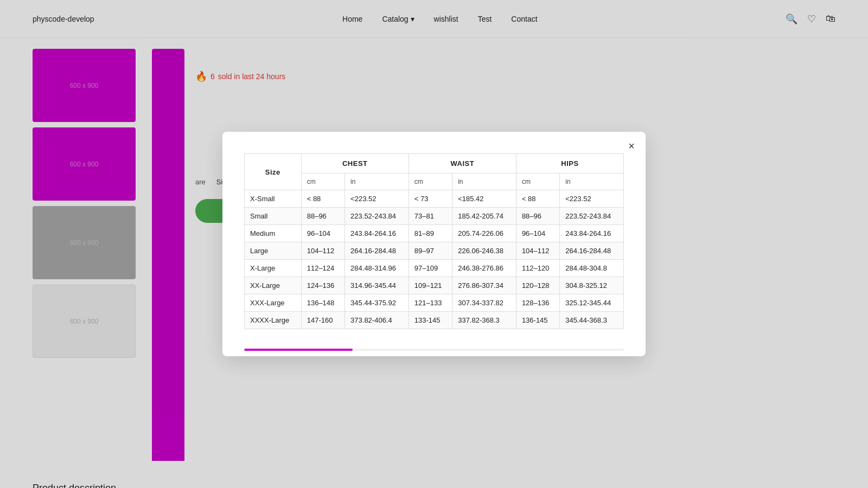 This screenshot has height=488, width=868. I want to click on cell-hips-cm: 128–136, so click(538, 303).